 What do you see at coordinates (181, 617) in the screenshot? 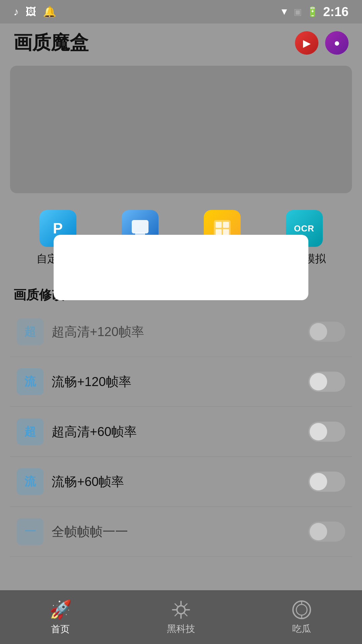
I see `bottom-nav: 🚀 首页 黑科技 吃瓜` at bounding box center [181, 617].